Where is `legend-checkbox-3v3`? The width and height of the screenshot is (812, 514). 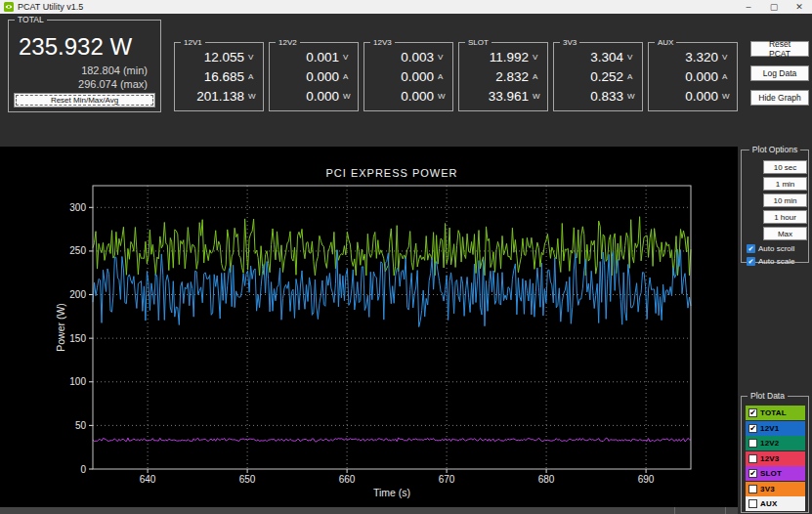
legend-checkbox-3v3 is located at coordinates (752, 489).